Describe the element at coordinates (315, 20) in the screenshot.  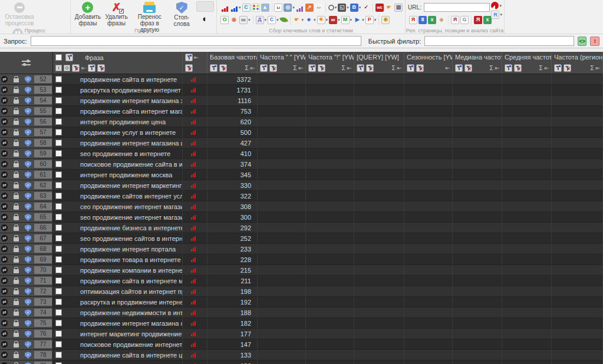
I see `spy-words-icon-dropdown: ▾` at that location.